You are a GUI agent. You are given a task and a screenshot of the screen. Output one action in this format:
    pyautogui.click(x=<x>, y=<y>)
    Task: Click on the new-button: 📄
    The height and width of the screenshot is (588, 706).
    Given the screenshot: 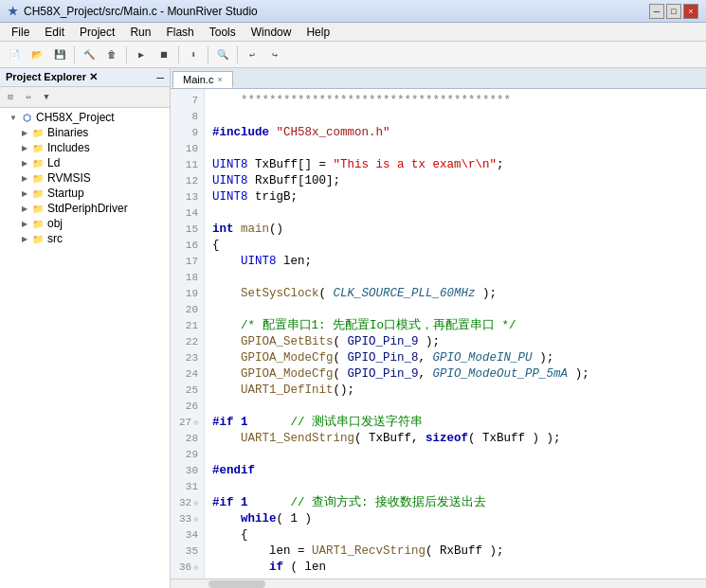 What is the action you would take?
    pyautogui.click(x=14, y=55)
    